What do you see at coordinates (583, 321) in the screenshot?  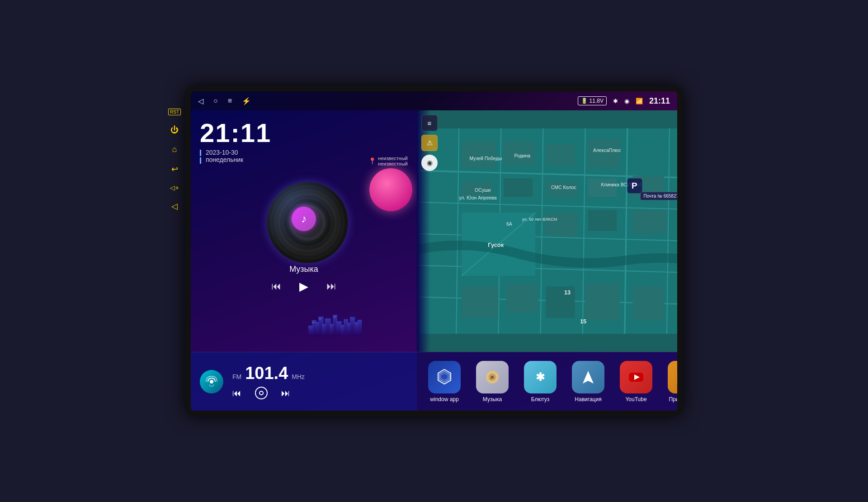 I see `svg-text: 15` at bounding box center [583, 321].